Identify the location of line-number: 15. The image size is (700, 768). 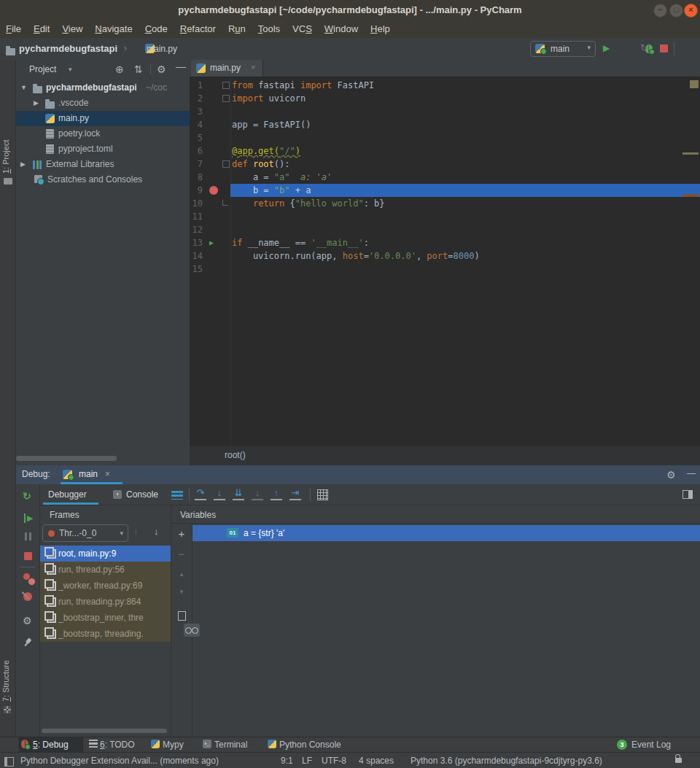
(196, 269).